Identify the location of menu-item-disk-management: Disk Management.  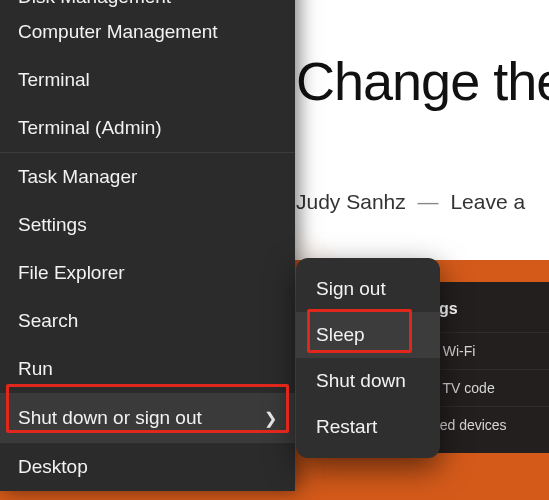
(148, 4).